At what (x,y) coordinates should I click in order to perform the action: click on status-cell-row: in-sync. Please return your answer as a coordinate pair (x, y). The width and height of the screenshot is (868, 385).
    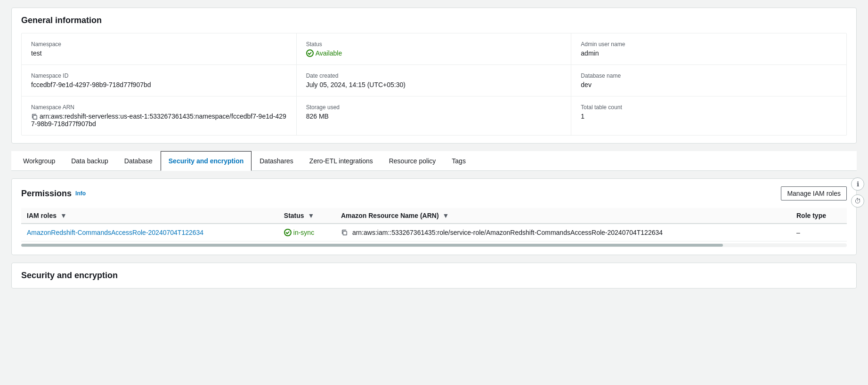
    Looking at the image, I should click on (307, 233).